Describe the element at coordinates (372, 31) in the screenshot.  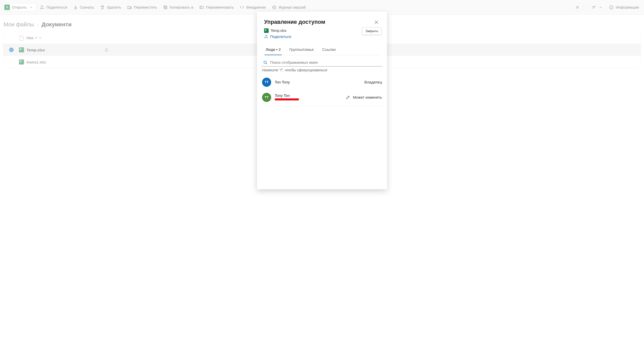
I see `close-tooltip: Закрыть` at that location.